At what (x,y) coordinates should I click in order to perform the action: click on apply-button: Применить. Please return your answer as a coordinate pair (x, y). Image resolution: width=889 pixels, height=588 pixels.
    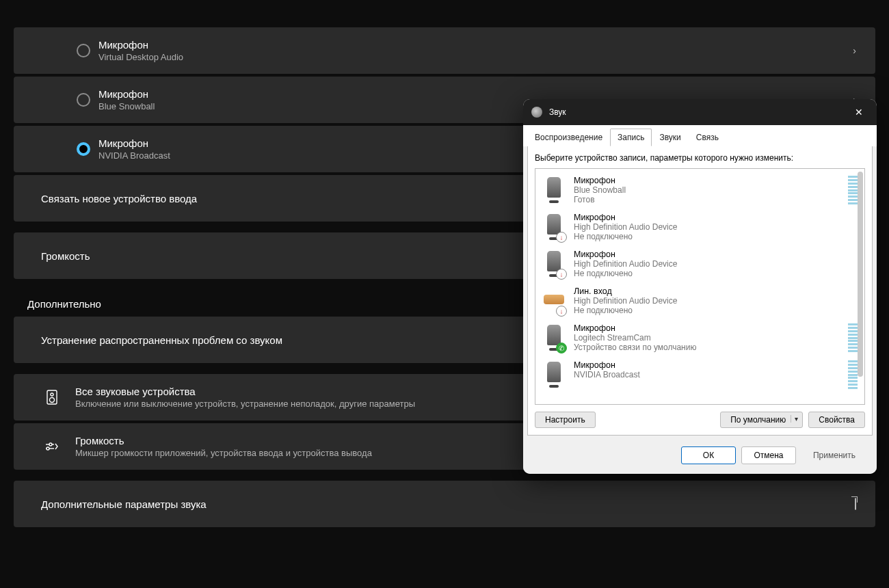
    Looking at the image, I should click on (834, 455).